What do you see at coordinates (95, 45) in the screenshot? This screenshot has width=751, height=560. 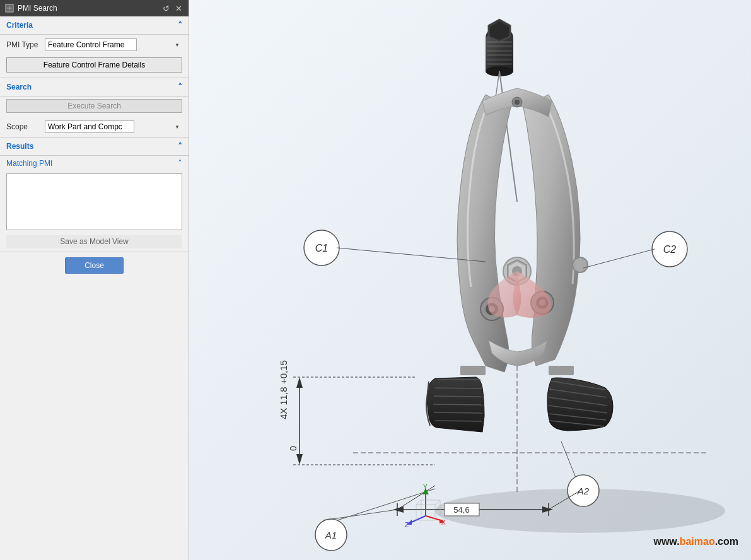 I see `pmi-type-row: PMI Type Feature Control Frame Datum Dim…` at bounding box center [95, 45].